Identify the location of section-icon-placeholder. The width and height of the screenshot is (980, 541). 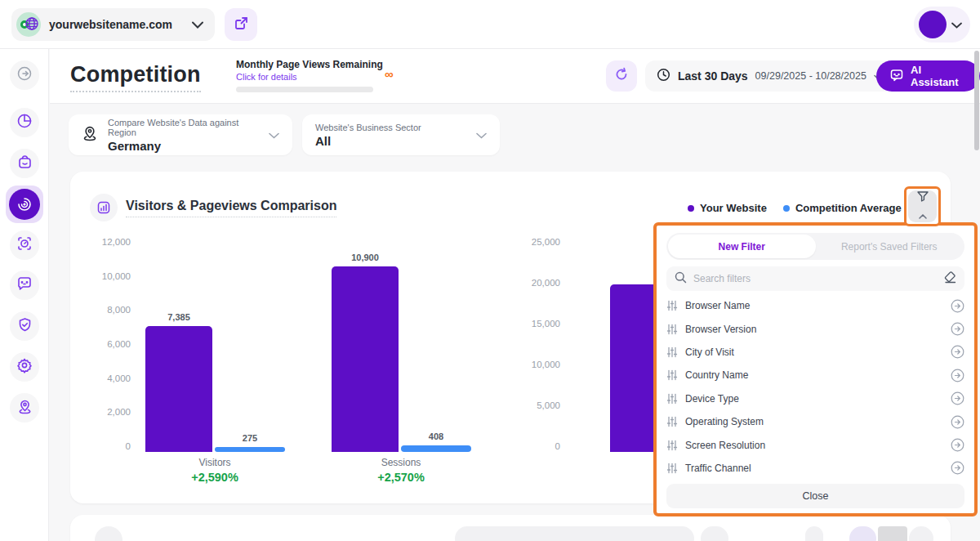
(109, 534).